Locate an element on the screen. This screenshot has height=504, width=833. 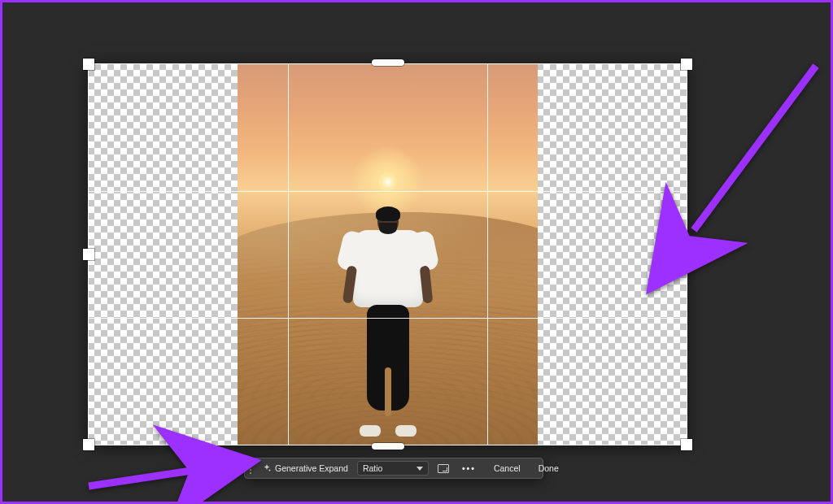
ellipsis-icon: ••• is located at coordinates (469, 468).